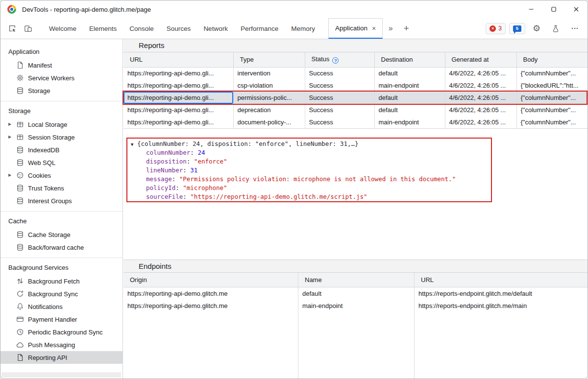 This screenshot has height=379, width=588. Describe the element at coordinates (260, 28) in the screenshot. I see `tab-performance: Performance` at that location.